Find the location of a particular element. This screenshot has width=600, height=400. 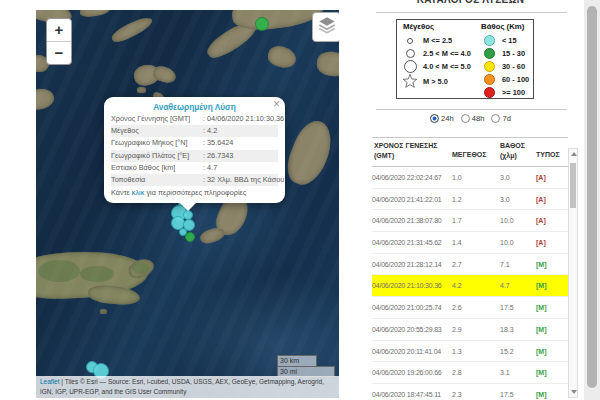

legend-depth-column: < 15 15 - 30 30 - 60 60 - 100 >= 100 is located at coordinates (505, 66).